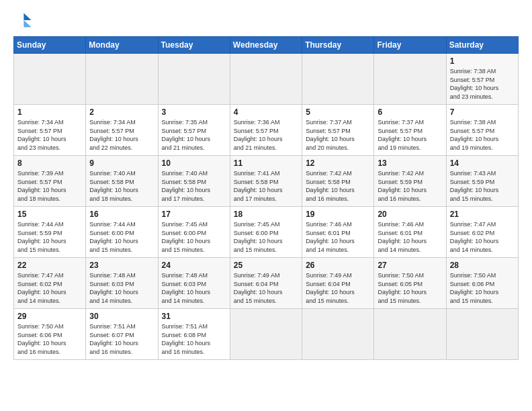 The image size is (532, 411). What do you see at coordinates (194, 316) in the screenshot?
I see `day-number: 31` at bounding box center [194, 316].